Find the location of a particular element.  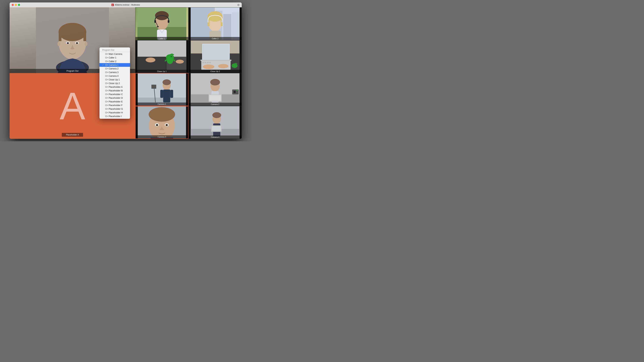

caller2-cell: Caller 2 is located at coordinates (215, 24).